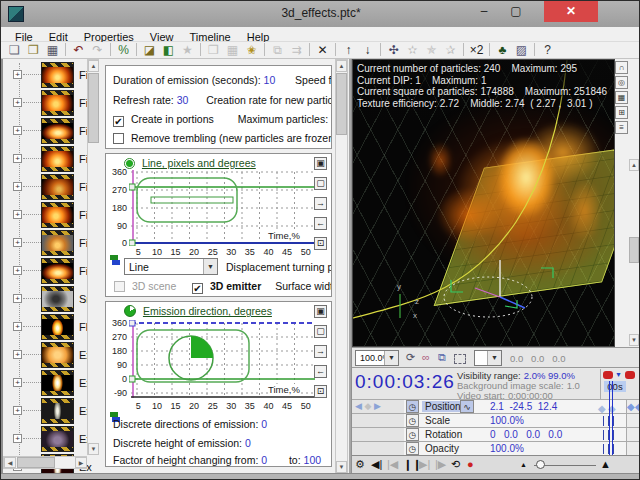 This screenshot has height=480, width=640. Describe the element at coordinates (622, 128) in the screenshot. I see `display-options-button: ≡` at that location.